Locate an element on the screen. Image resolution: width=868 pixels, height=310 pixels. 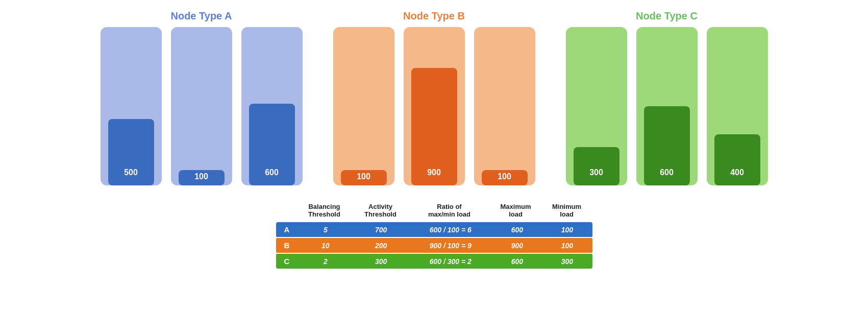
bar-outer-b-0: 100 is located at coordinates (364, 106).